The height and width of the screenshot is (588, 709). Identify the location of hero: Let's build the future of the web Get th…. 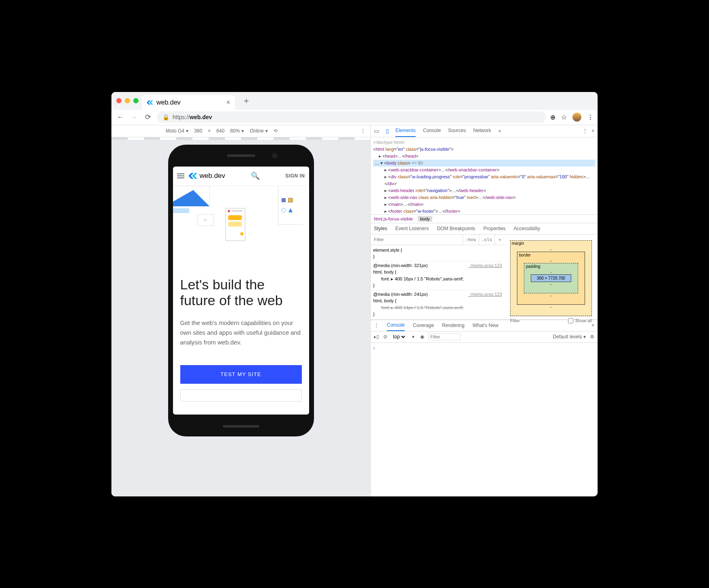
(241, 300).